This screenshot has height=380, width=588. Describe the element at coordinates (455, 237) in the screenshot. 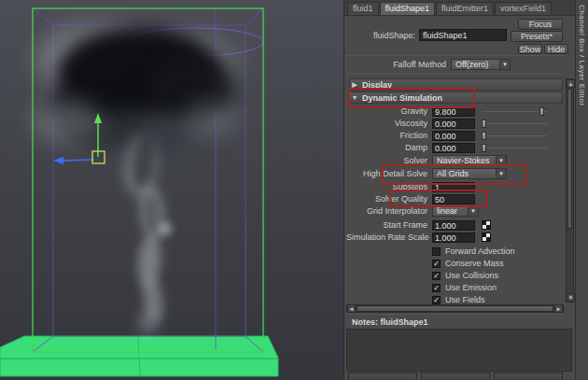

I see `sim-rate-scale-row: Simulation Rate Scale 1.000` at that location.